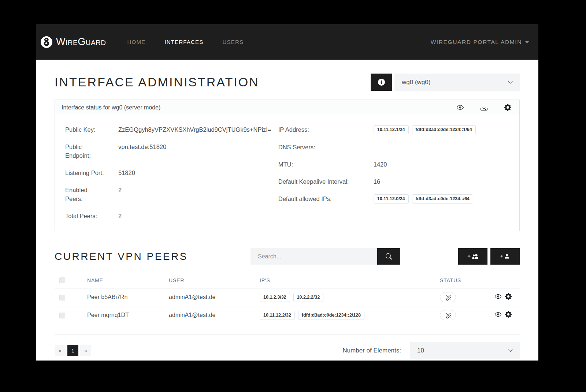  What do you see at coordinates (380, 164) in the screenshot?
I see `field-value: 1420` at bounding box center [380, 164].